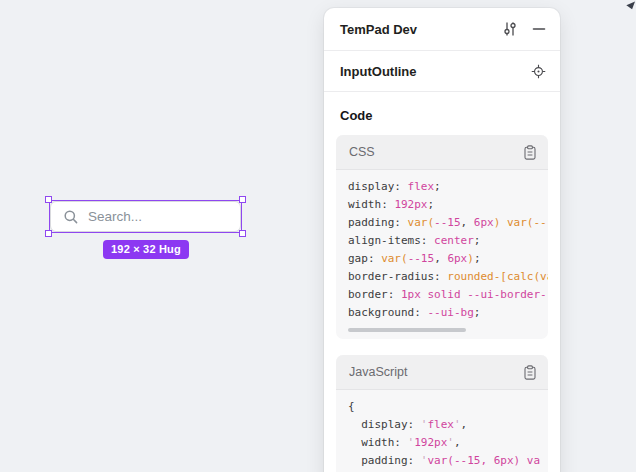 The width and height of the screenshot is (636, 472). Describe the element at coordinates (146, 216) in the screenshot. I see `selection-box: Search...` at that location.